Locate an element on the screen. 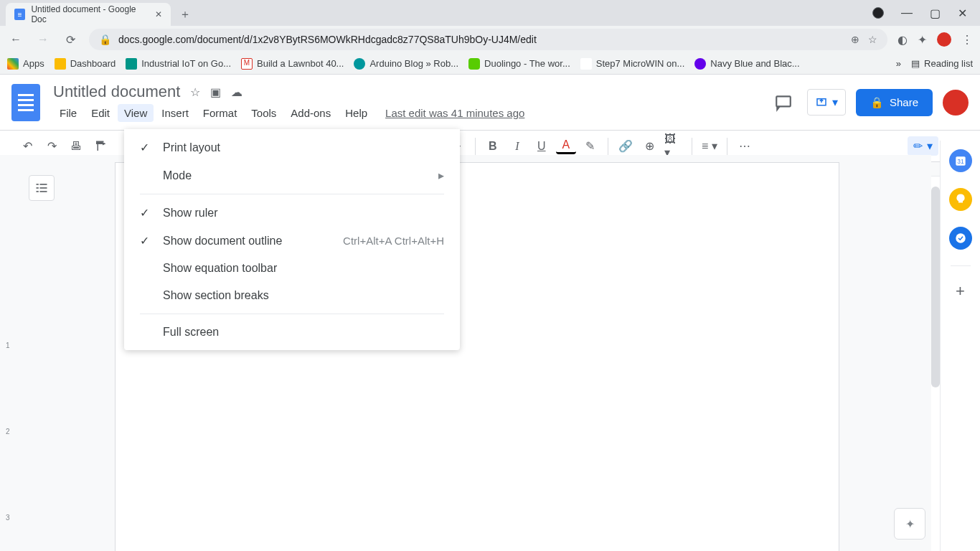 The height and width of the screenshot is (551, 980). pencil-icon: ✏ is located at coordinates (918, 146).